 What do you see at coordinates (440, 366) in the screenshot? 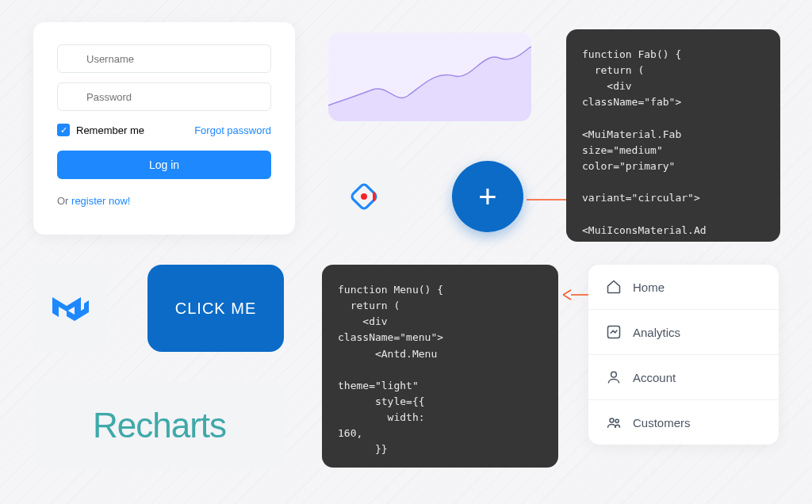
I see `code-snippet-menu: function Menu() { return ( <div classNam…` at bounding box center [440, 366].